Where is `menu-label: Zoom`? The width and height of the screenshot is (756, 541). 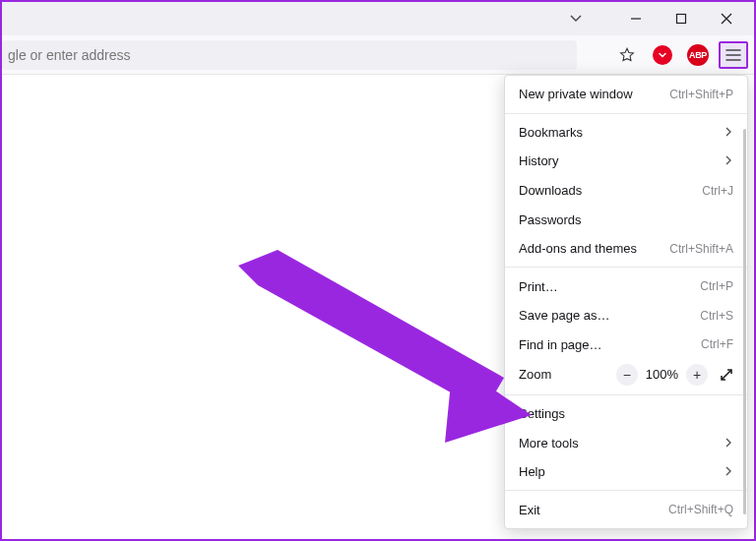
menu-label: Zoom is located at coordinates (536, 374).